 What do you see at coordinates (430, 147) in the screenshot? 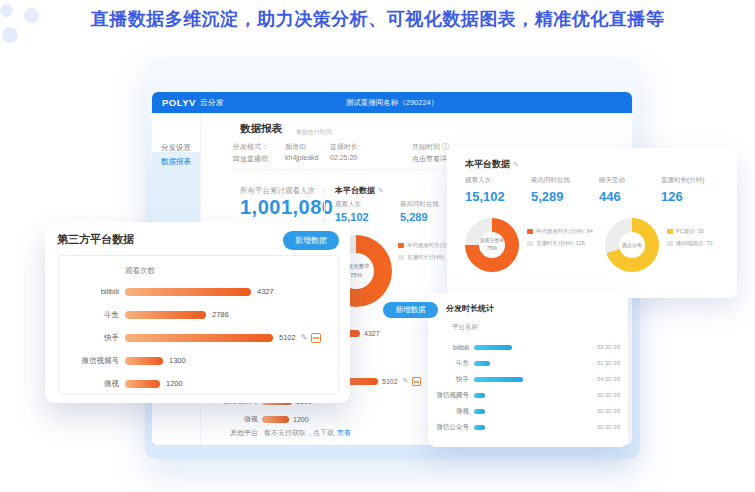
I see `info-label: 开始时间 ⓘ` at bounding box center [430, 147].